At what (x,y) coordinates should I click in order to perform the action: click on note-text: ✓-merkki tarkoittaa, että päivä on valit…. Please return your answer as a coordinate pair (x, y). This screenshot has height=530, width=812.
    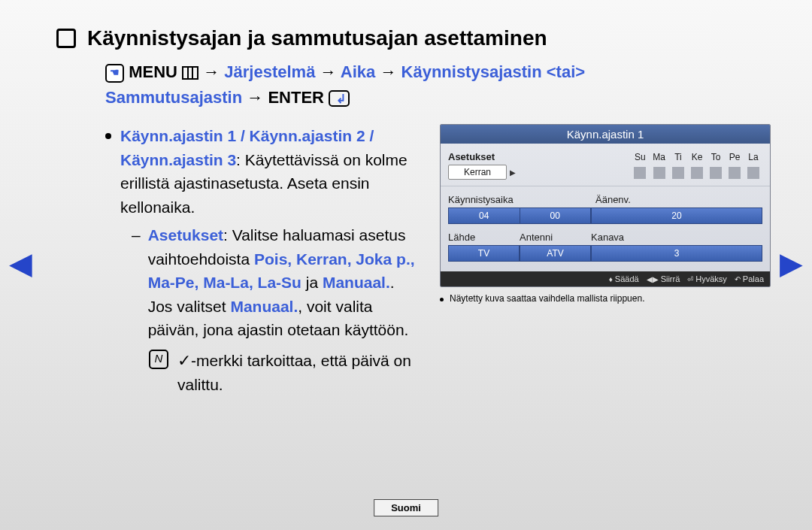
    Looking at the image, I should click on (299, 373).